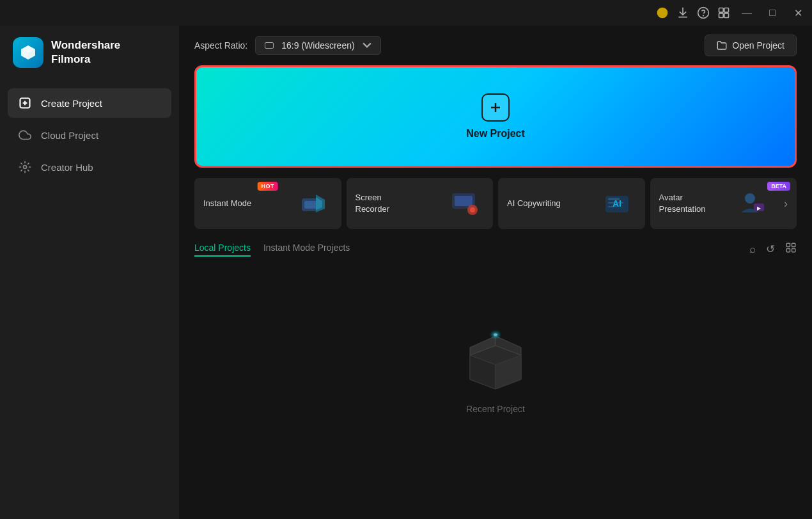 This screenshot has width=812, height=519. I want to click on open-project-label: Open Project, so click(758, 45).